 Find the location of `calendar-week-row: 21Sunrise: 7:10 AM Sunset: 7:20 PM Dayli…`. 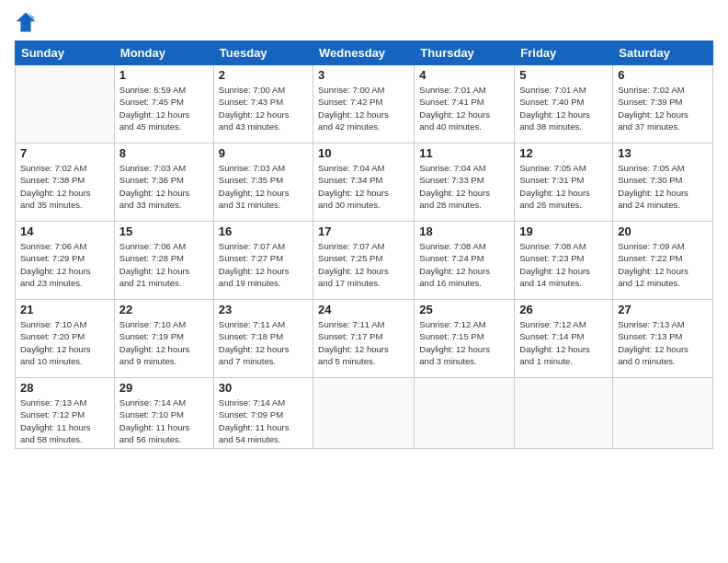

calendar-week-row: 21Sunrise: 7:10 AM Sunset: 7:20 PM Dayli… is located at coordinates (364, 339).